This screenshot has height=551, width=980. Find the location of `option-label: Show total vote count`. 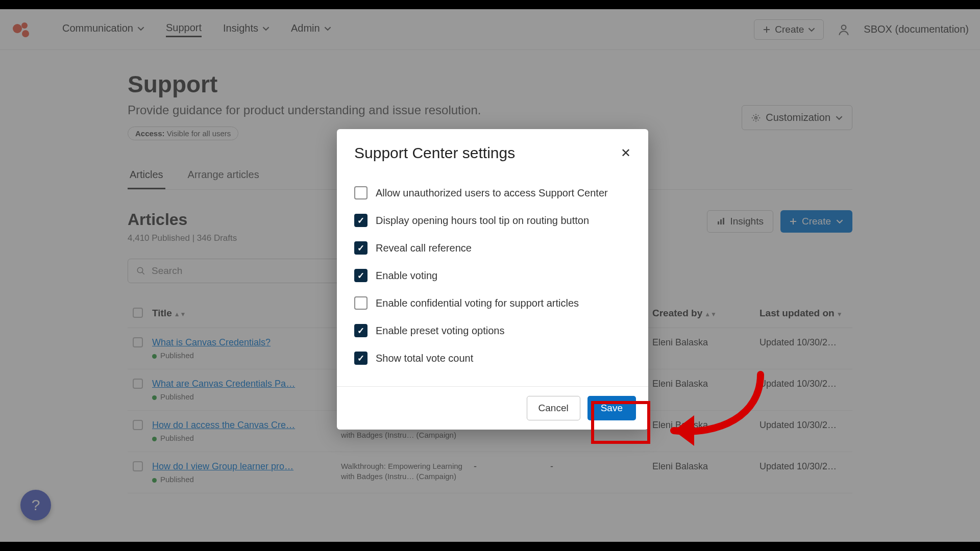

option-label: Show total vote count is located at coordinates (425, 358).